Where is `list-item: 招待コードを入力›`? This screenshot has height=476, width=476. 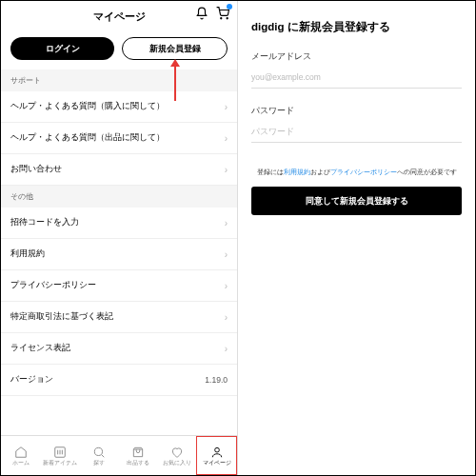 list-item: 招待コードを入力› is located at coordinates (119, 223).